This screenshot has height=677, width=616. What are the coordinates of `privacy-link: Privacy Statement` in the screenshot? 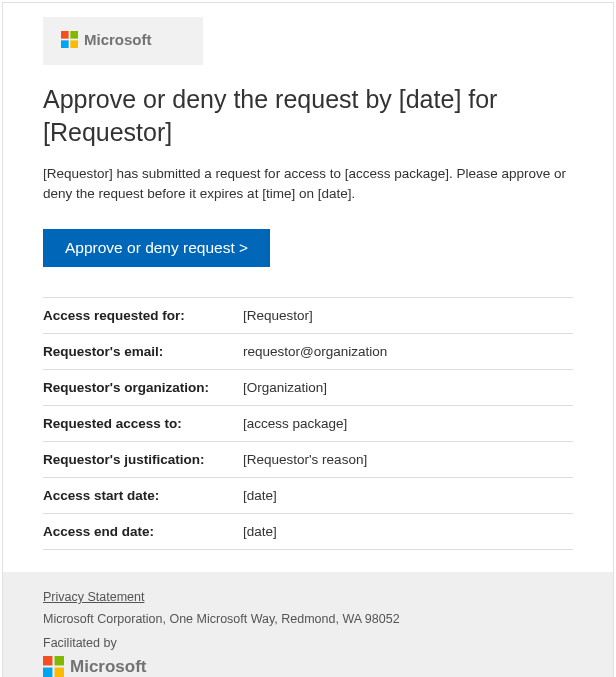 It's located at (94, 597).